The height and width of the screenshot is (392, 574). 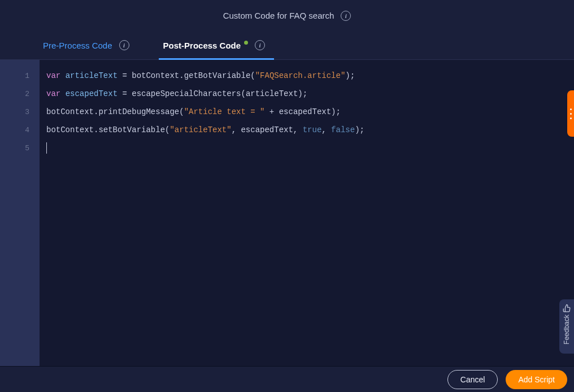 What do you see at coordinates (537, 380) in the screenshot?
I see `add-script-button: Add Script` at bounding box center [537, 380].